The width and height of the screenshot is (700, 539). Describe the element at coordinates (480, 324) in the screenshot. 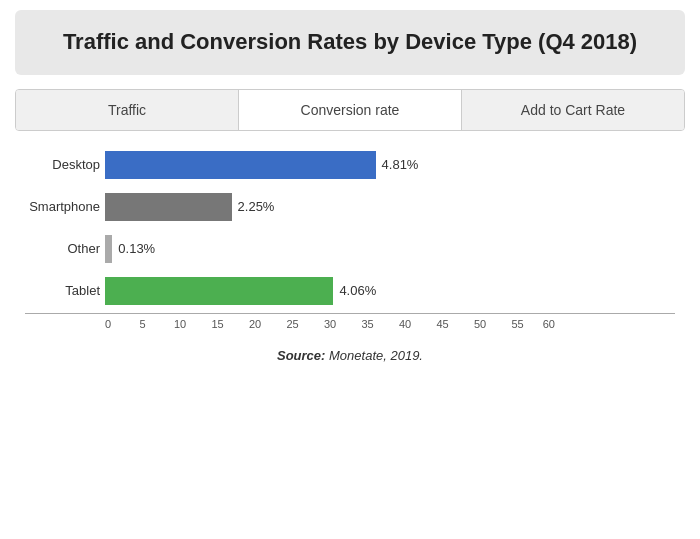

I see `x-tick: 50` at that location.